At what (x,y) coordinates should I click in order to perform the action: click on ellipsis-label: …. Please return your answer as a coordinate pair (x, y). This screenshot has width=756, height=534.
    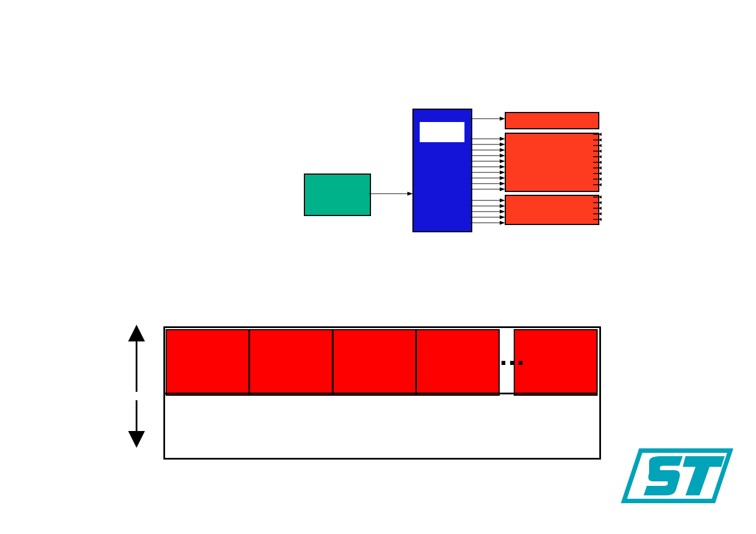
    Looking at the image, I should click on (512, 356).